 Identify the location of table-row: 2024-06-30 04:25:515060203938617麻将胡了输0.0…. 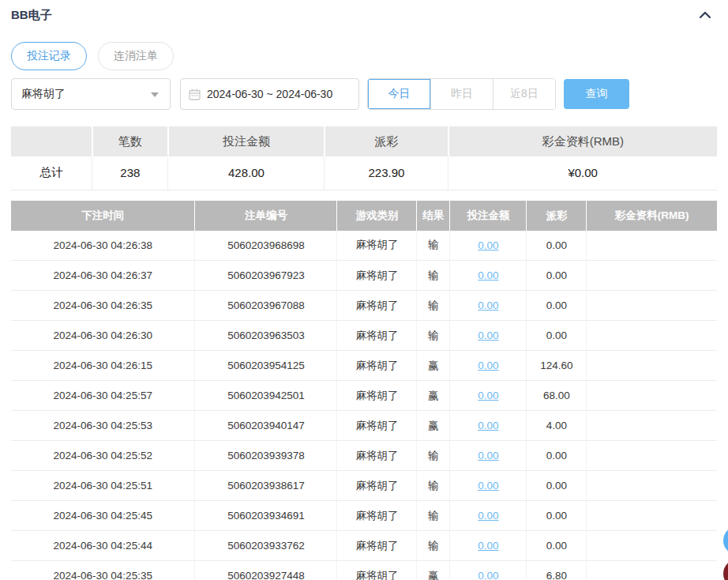
(364, 486).